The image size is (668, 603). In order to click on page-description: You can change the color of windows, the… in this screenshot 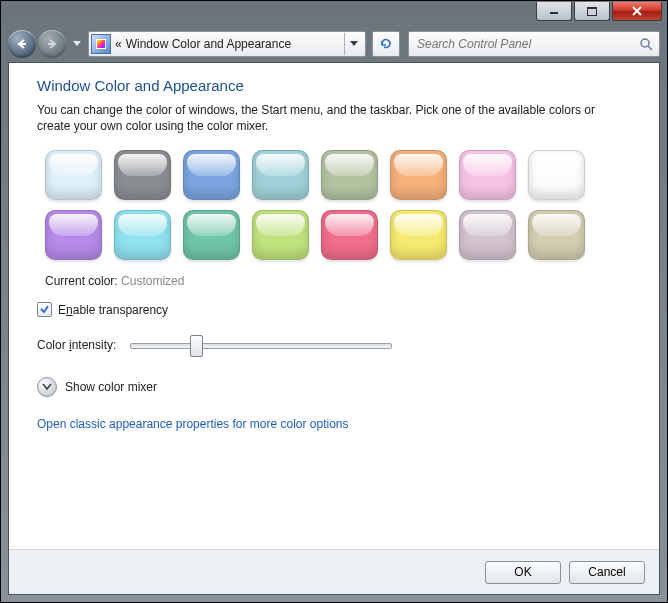, I will do `click(334, 118)`.